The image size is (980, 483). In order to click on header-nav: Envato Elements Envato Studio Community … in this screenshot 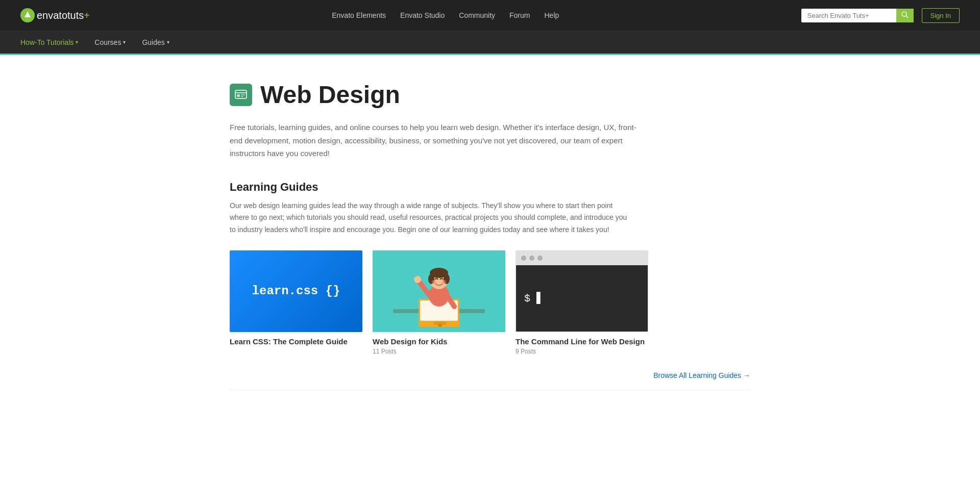, I will do `click(445, 15)`.